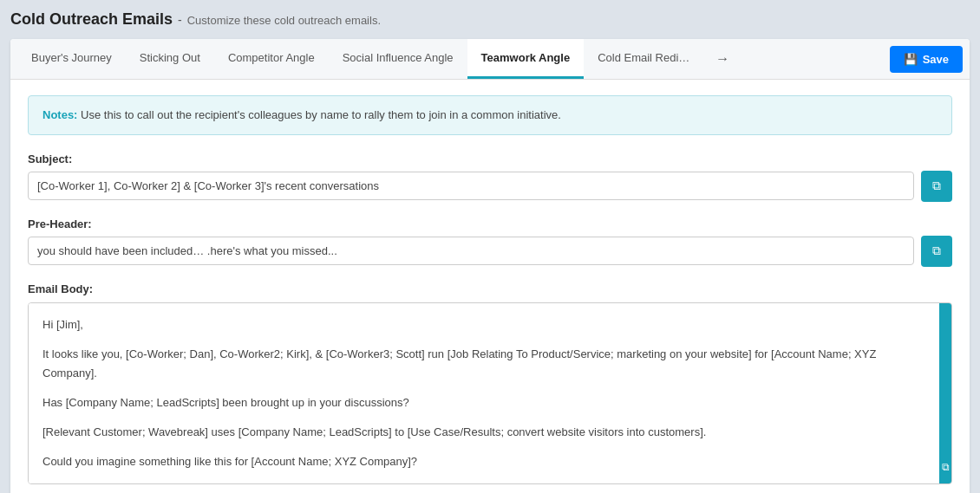  I want to click on page-subtitle: Customize these cold outreach emails., so click(284, 21).